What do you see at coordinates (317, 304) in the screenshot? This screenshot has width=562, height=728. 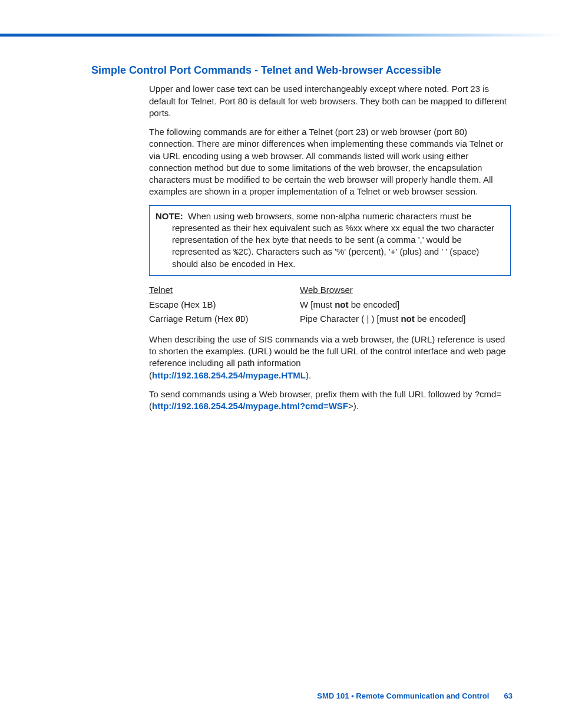 I see `web-row-1a: W [must` at bounding box center [317, 304].